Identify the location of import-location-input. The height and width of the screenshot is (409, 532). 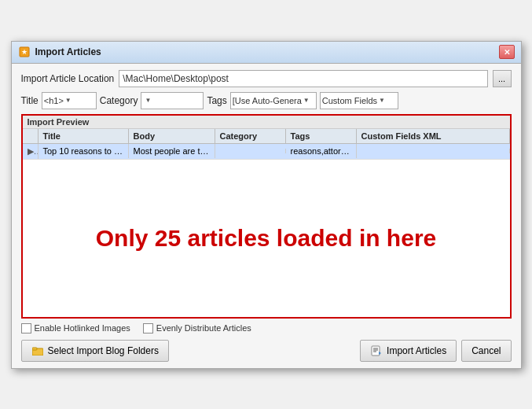
(303, 79).